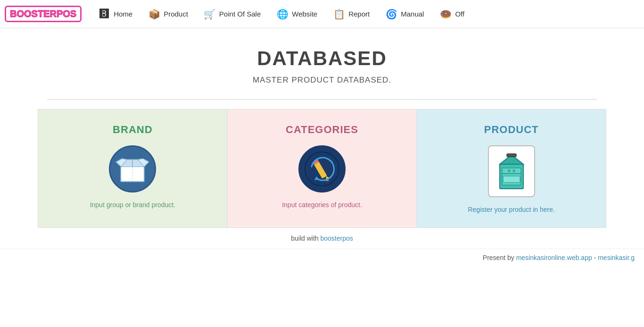 The image size is (644, 327). I want to click on brand-icon, so click(132, 169).